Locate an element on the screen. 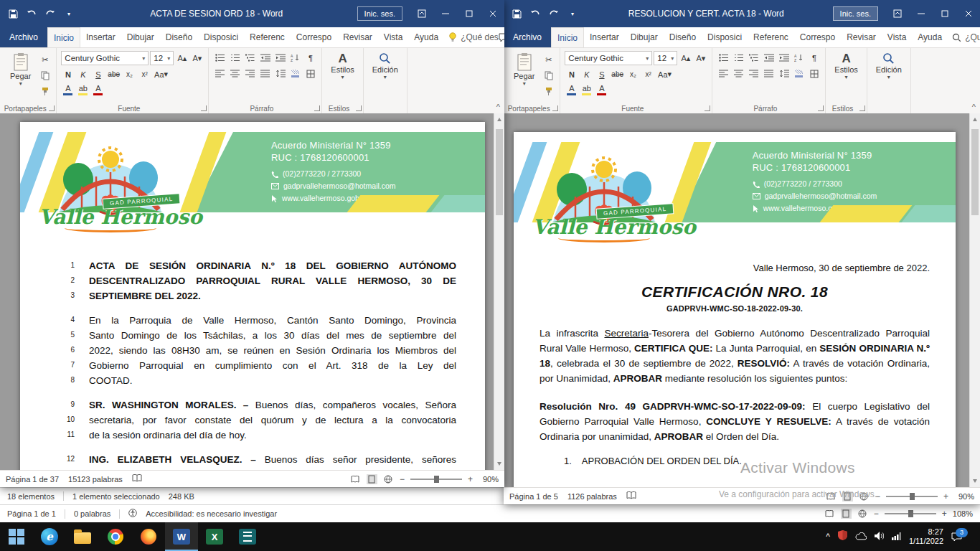 The image size is (980, 551). vertical-scrollbar is located at coordinates (499, 291).